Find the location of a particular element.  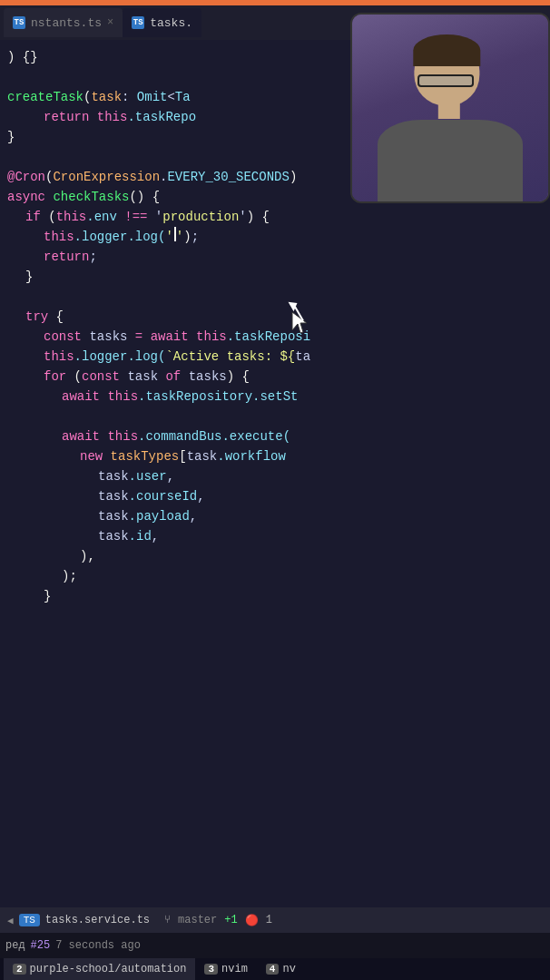

status-left: ◀ TS tasks.service.ts is located at coordinates (78, 920).